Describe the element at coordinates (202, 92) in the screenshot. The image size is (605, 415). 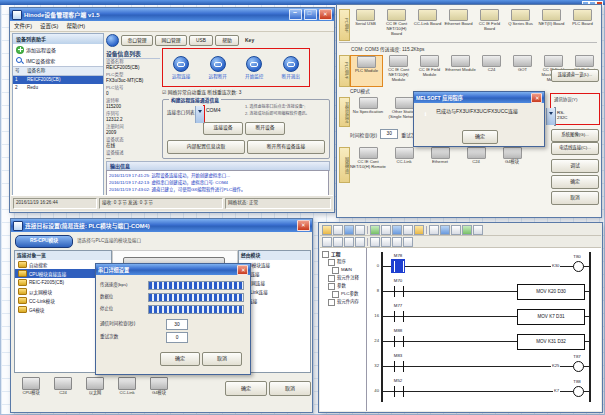
I see `auto-reconnect-option: ☑ 网络异常自动重连 断线重连次数: 3` at that location.